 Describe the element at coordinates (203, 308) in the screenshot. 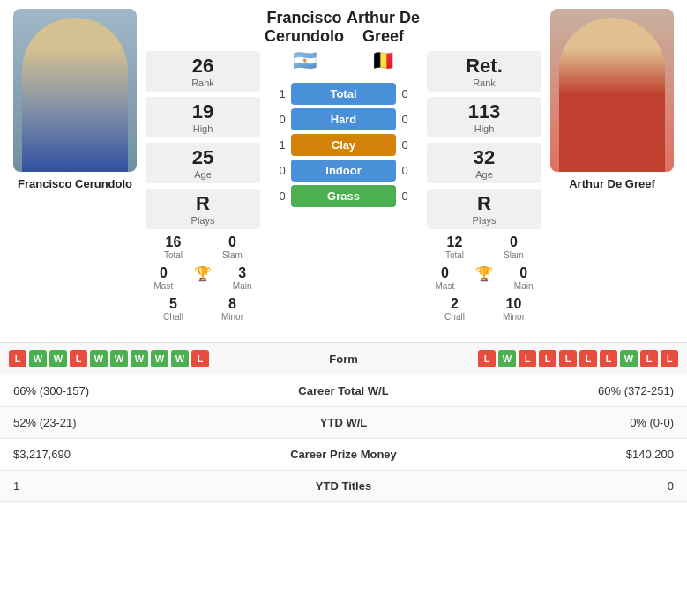

I see `left-chall-minor-row: 5 Chall 8 Minor` at that location.